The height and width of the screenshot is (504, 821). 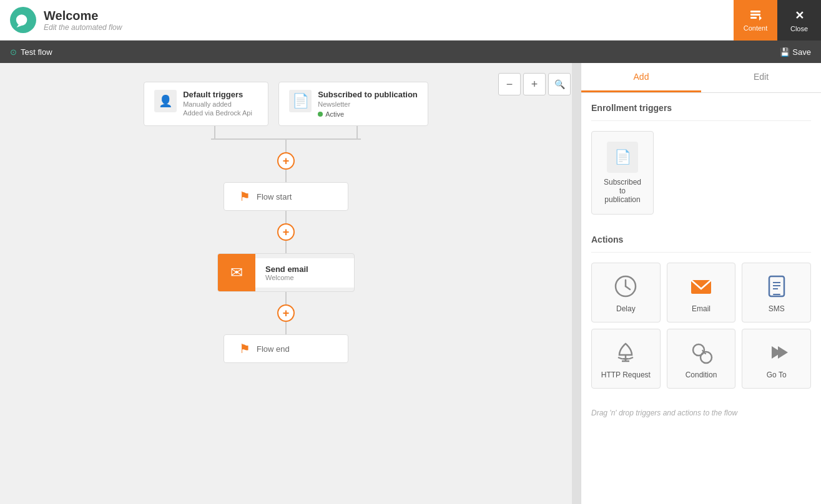 I want to click on save-icon: 💾, so click(x=785, y=52).